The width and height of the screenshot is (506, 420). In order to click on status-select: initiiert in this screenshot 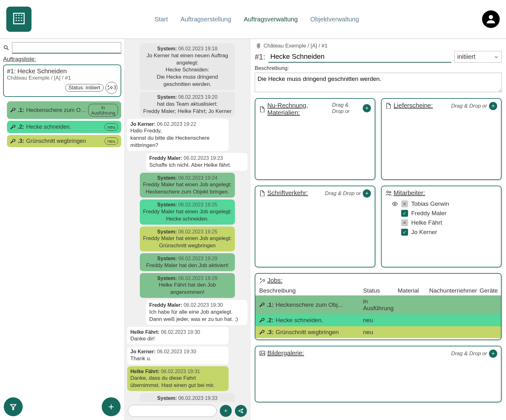, I will do `click(478, 57)`.